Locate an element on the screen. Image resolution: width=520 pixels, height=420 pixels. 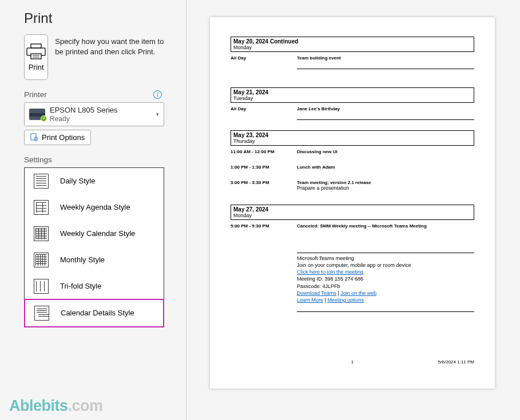
page-title: Print is located at coordinates (94, 18).